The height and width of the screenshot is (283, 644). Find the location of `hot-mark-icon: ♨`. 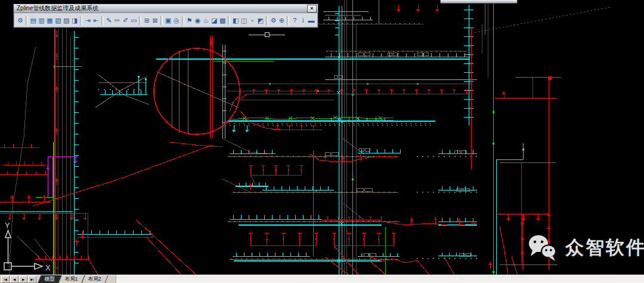

hot-mark-icon: ♨ is located at coordinates (206, 20).